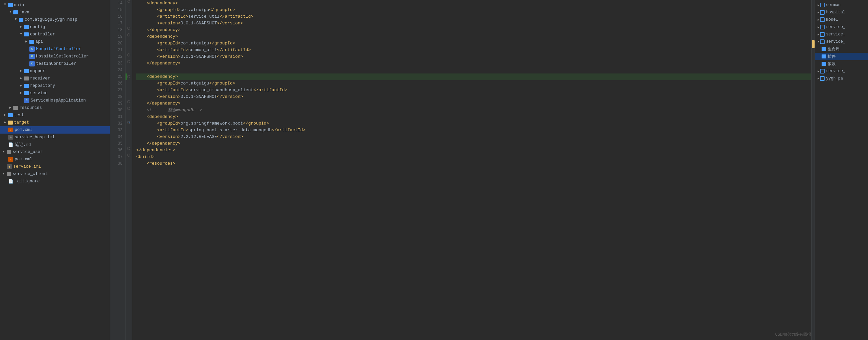  What do you see at coordinates (841, 5) in the screenshot?
I see `right-item-common: ▶ common` at bounding box center [841, 5].